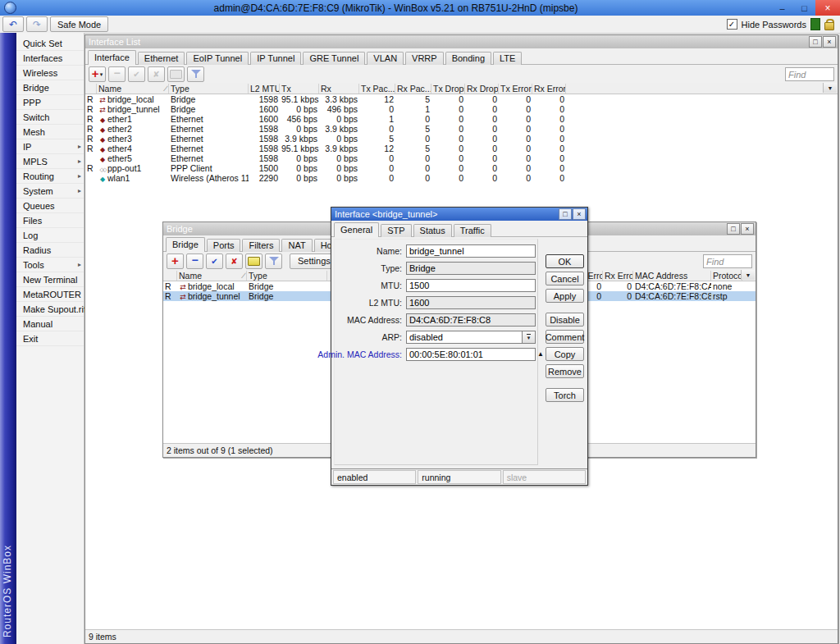 The image size is (840, 644). I want to click on tab-vrrp: VRRP, so click(425, 58).